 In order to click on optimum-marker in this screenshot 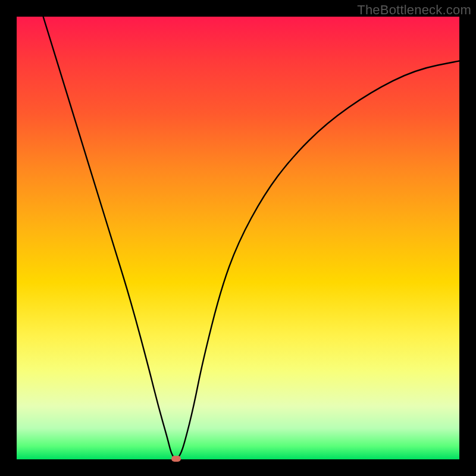, I will do `click(176, 459)`.